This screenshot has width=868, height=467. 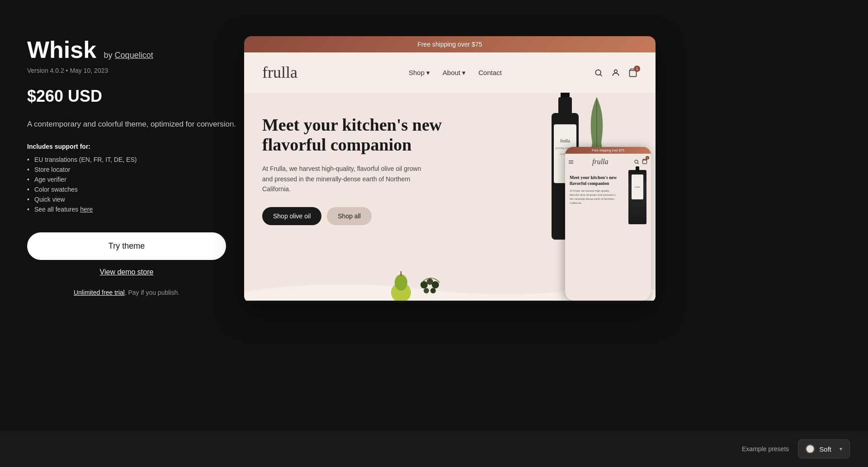 What do you see at coordinates (608, 150) in the screenshot?
I see `mobile-announcement-bar: Free shipping over $75` at bounding box center [608, 150].